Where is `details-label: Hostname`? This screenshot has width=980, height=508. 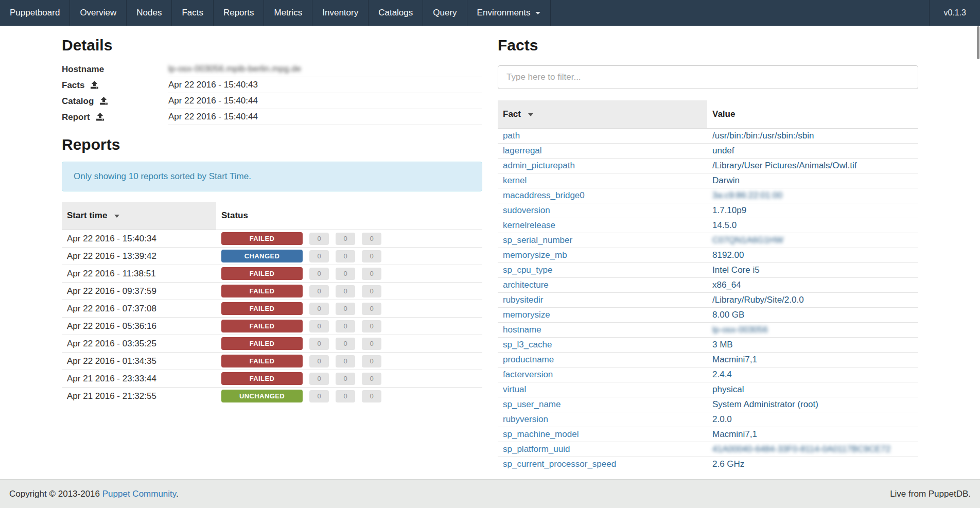
details-label: Hostname is located at coordinates (115, 69).